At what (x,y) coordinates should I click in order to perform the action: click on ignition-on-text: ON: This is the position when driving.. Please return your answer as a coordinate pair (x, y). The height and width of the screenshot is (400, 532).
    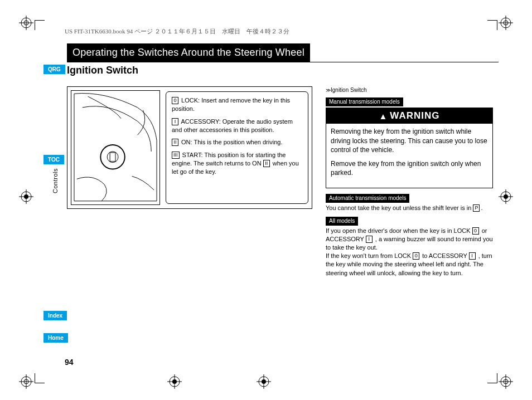
    Looking at the image, I should click on (232, 142).